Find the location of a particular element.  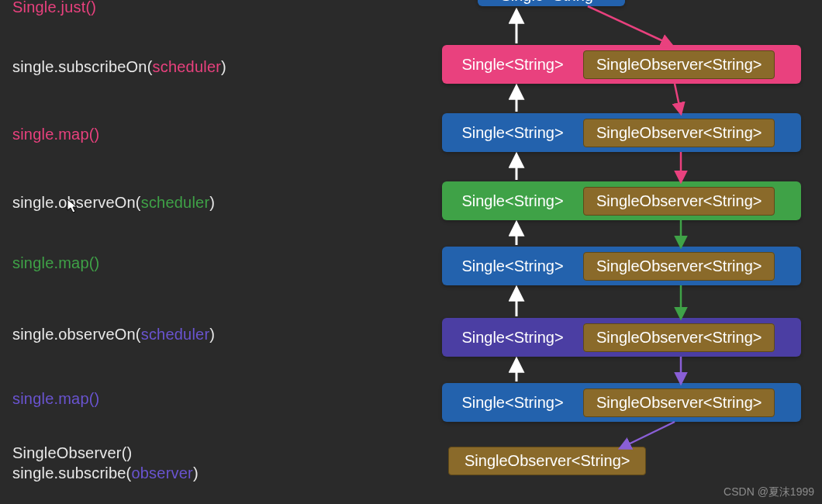

box-row-0: Single<String> is located at coordinates (551, 3).